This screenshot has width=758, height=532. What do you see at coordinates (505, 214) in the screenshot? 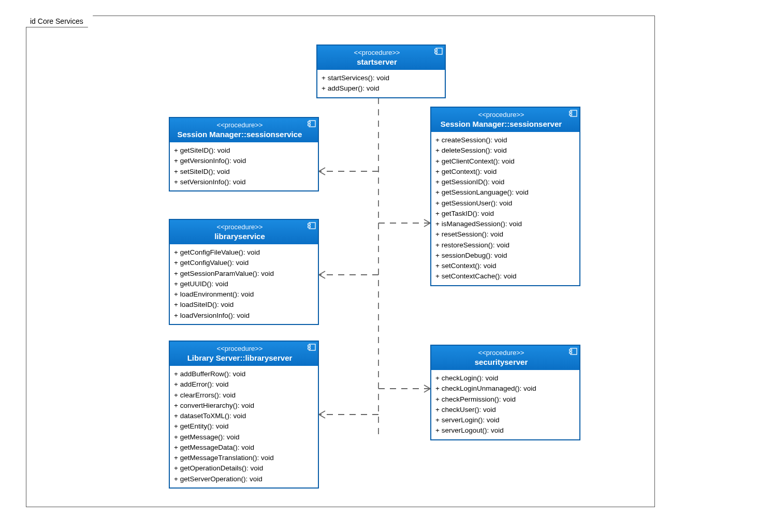
I see `operation: + getTaskID(): void` at bounding box center [505, 214].